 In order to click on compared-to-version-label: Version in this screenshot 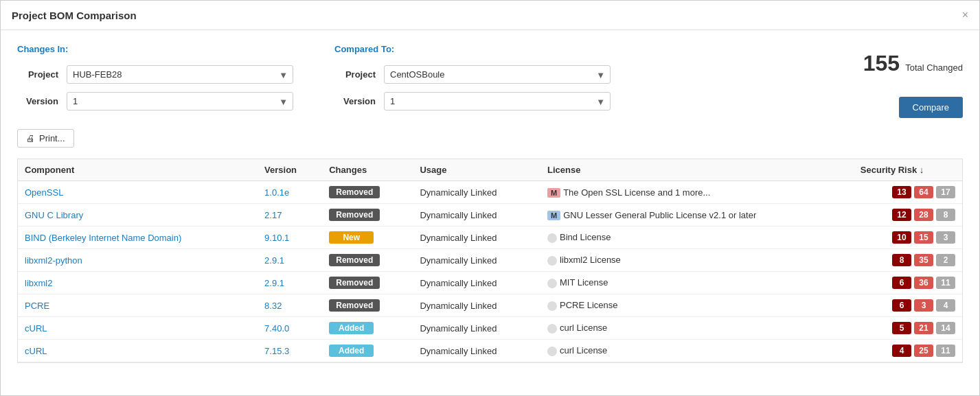, I will do `click(355, 102)`.